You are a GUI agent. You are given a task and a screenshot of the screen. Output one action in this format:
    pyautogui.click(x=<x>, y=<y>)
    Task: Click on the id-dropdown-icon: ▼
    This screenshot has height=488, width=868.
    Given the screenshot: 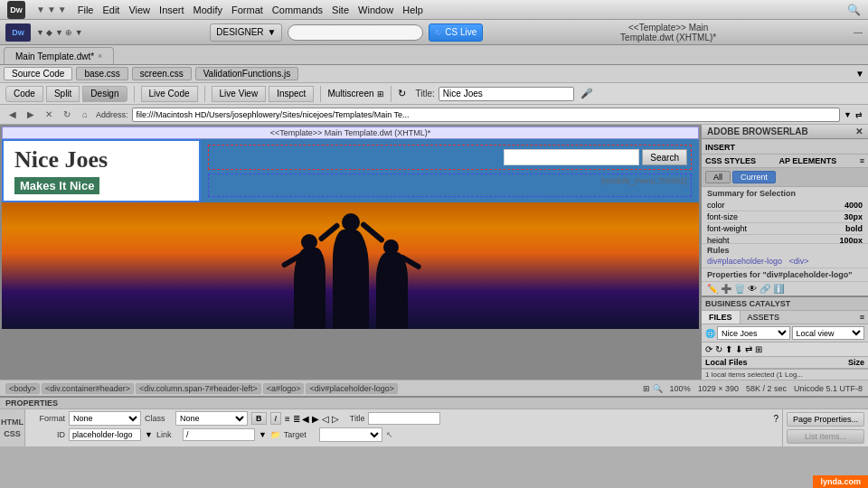 What is the action you would take?
    pyautogui.click(x=148, y=435)
    